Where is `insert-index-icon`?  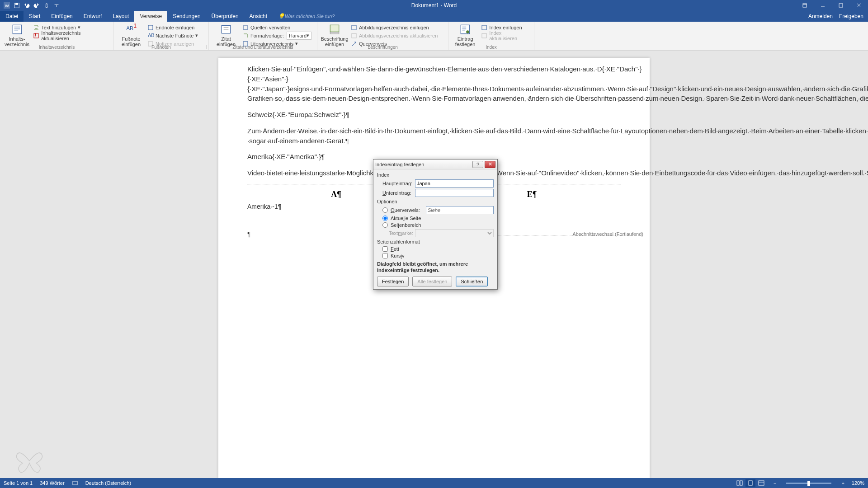
insert-index-icon is located at coordinates (484, 28).